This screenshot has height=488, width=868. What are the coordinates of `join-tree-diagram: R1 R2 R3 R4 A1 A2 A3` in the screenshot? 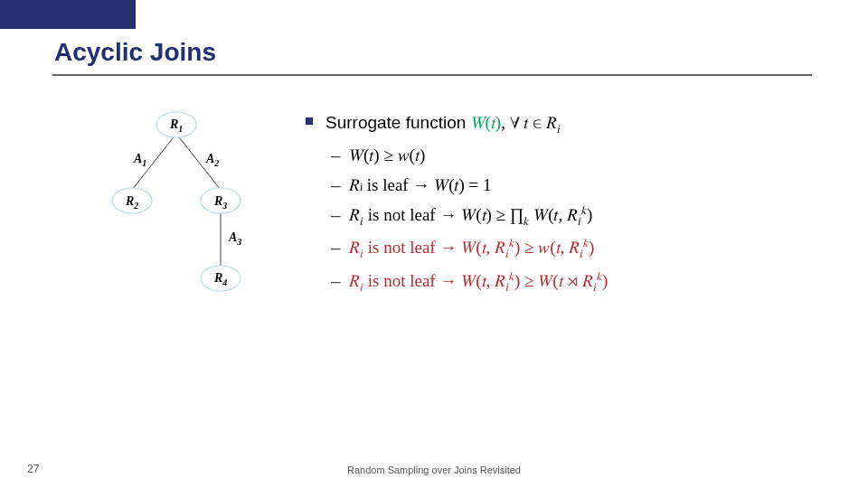 It's located at (185, 224).